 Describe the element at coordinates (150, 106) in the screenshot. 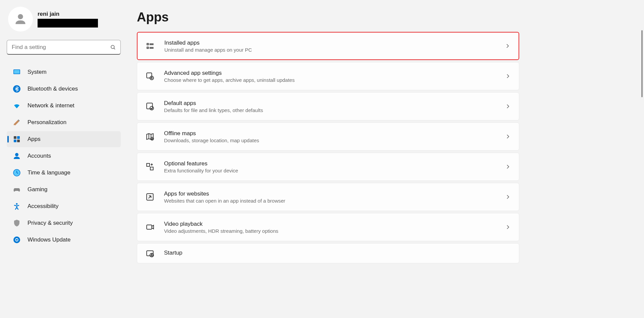

I see `default-apps-icon` at that location.